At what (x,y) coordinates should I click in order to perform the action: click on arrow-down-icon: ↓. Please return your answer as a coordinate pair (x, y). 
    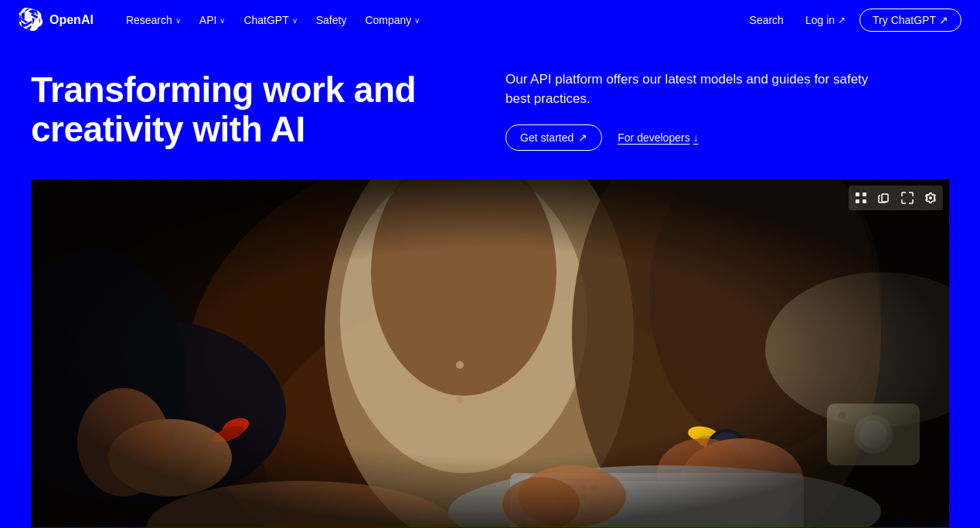
    Looking at the image, I should click on (696, 138).